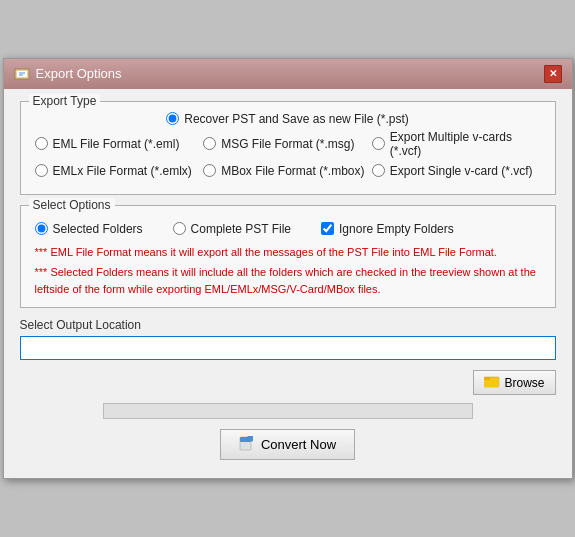 The width and height of the screenshot is (575, 537). Describe the element at coordinates (22, 74) in the screenshot. I see `app-icon` at that location.